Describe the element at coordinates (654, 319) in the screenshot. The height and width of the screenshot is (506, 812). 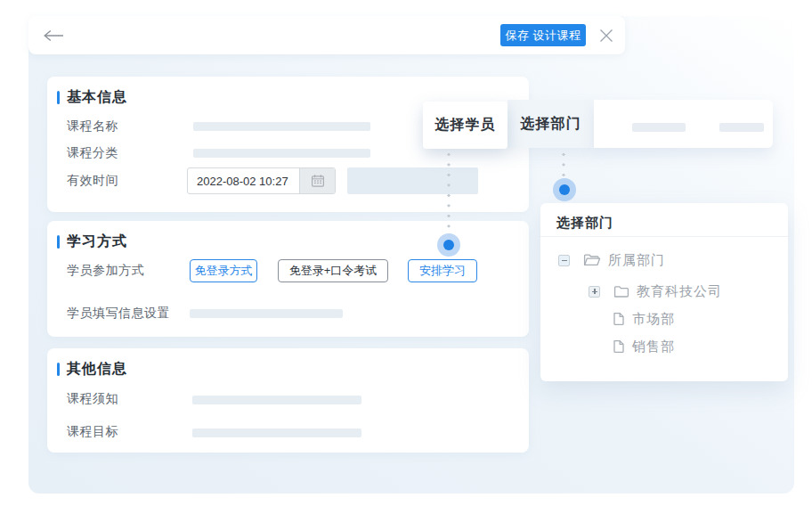
I see `tree-node-label: 市场部` at that location.